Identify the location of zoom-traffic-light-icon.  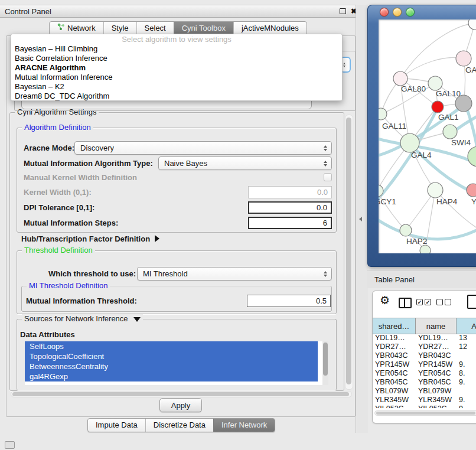
(410, 12).